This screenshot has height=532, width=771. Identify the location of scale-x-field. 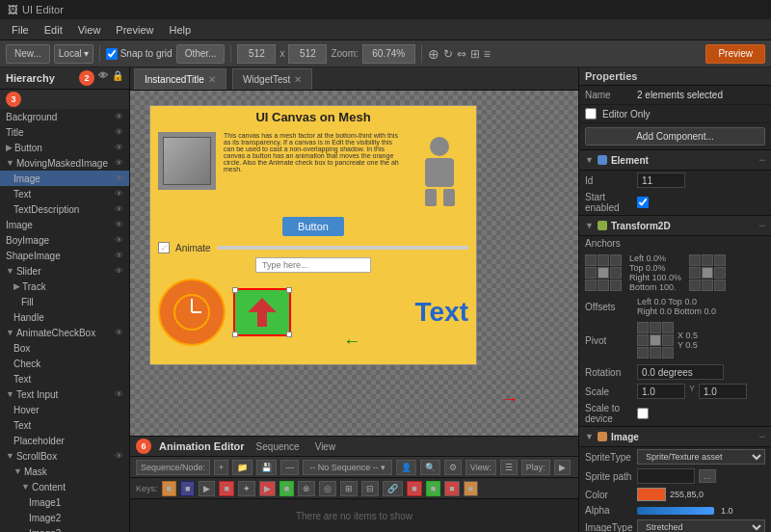
(661, 391).